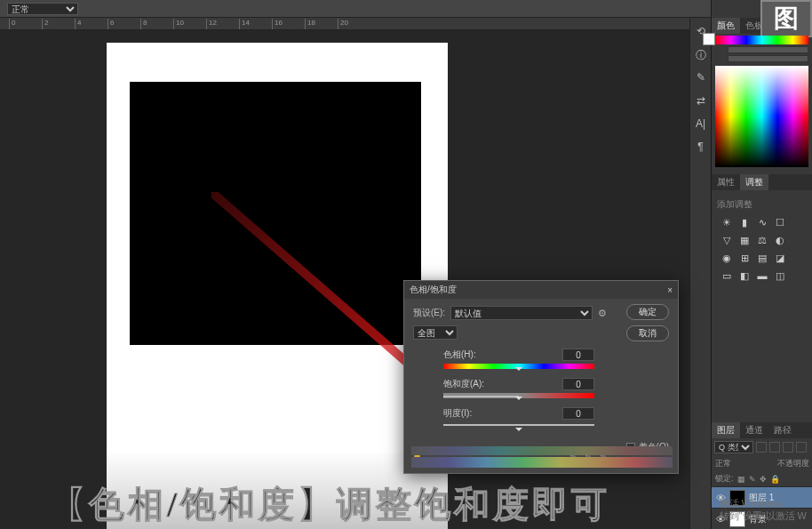 The image size is (812, 529). I want to click on filter-pixel-icon, so click(761, 447).